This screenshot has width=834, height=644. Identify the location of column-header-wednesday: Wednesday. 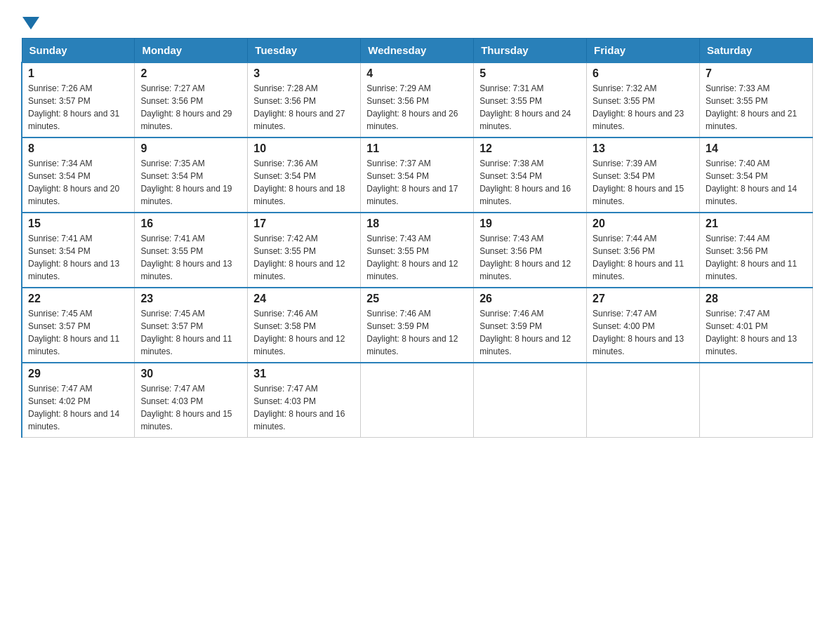
(417, 51).